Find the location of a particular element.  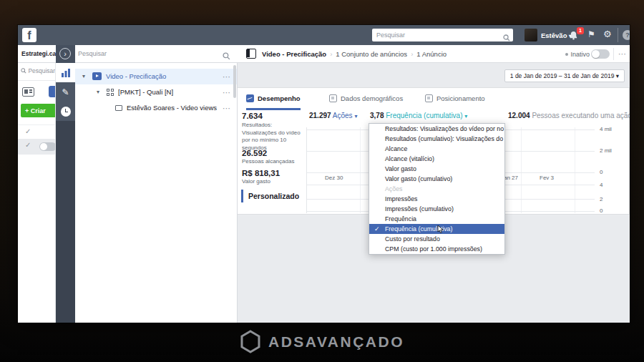

avatar is located at coordinates (531, 35).